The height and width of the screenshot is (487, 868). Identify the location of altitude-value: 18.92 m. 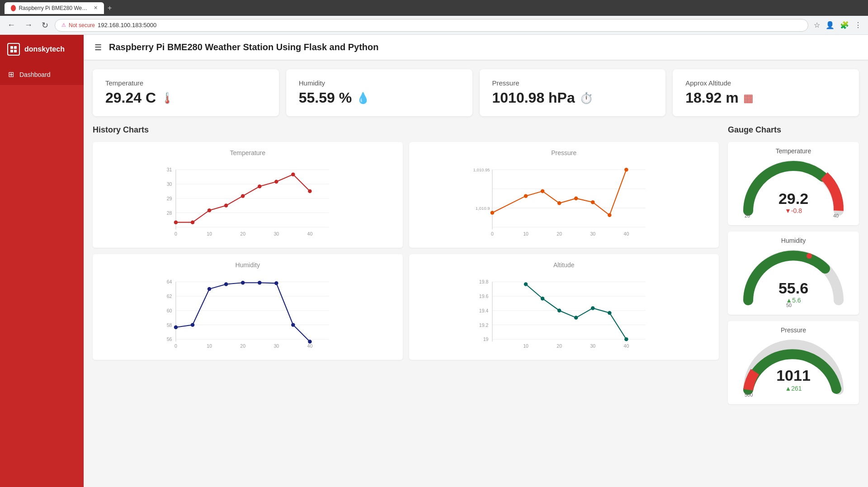
(712, 98).